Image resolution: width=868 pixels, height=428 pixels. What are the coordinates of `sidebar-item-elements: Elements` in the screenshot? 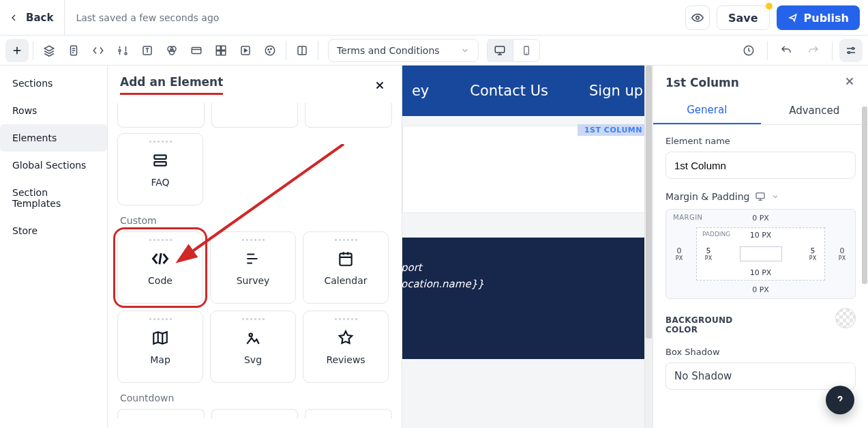 It's located at (53, 138).